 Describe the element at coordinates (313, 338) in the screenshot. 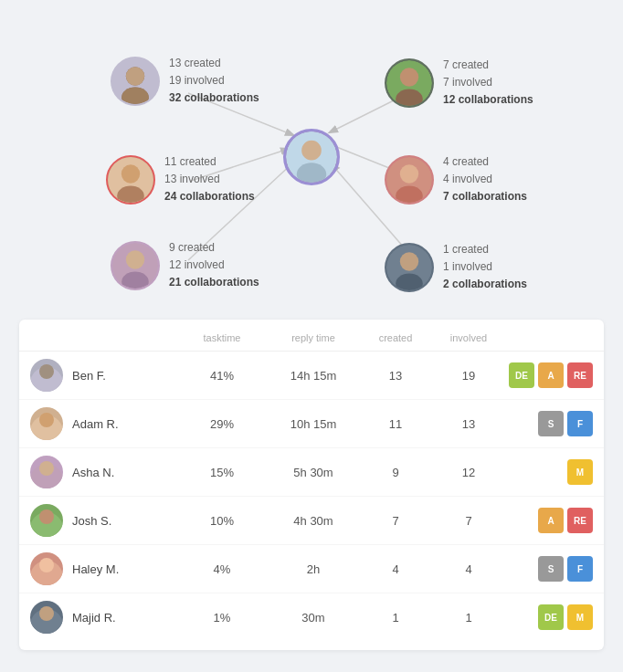

I see `col-replytime: reply time` at that location.